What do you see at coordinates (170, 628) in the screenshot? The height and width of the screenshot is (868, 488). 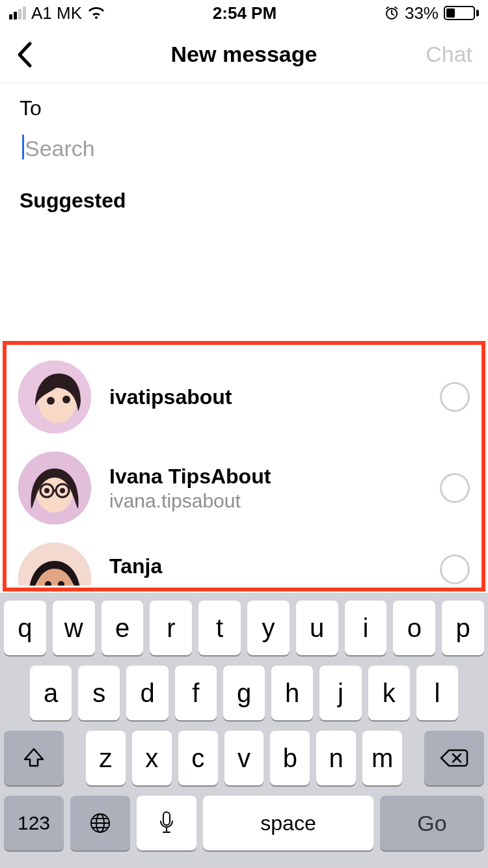 I see `key-r: r` at bounding box center [170, 628].